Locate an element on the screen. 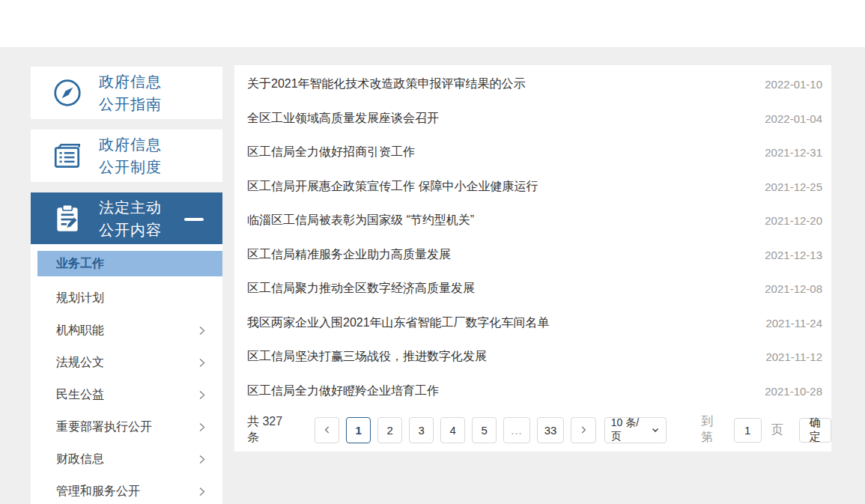 The image size is (865, 504). article-date: 2022-01-04 is located at coordinates (794, 118).